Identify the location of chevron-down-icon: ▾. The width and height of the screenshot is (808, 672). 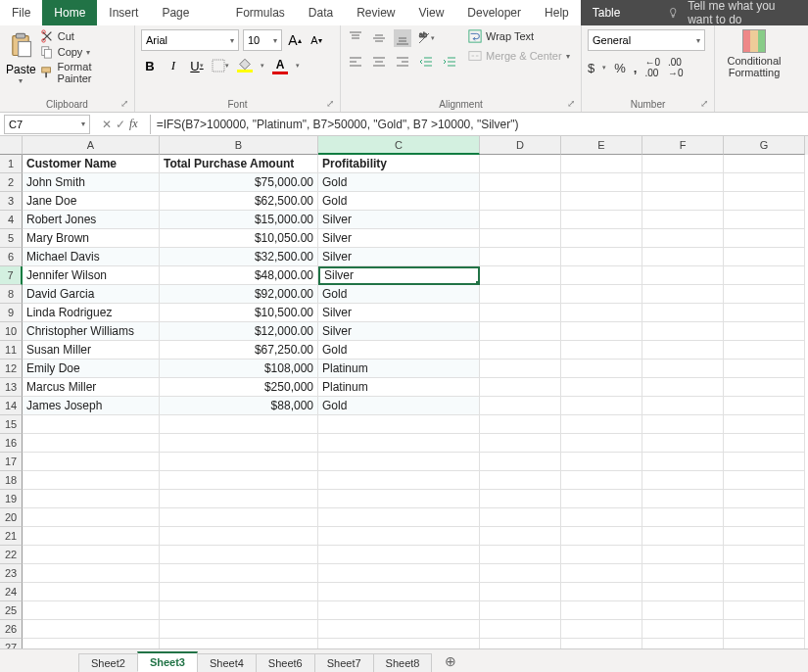
(262, 66).